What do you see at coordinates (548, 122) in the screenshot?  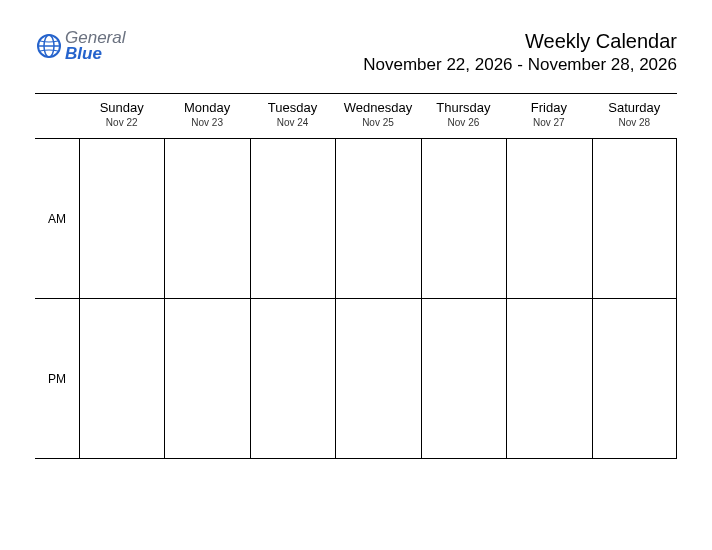 I see `day-date: Nov 27` at bounding box center [548, 122].